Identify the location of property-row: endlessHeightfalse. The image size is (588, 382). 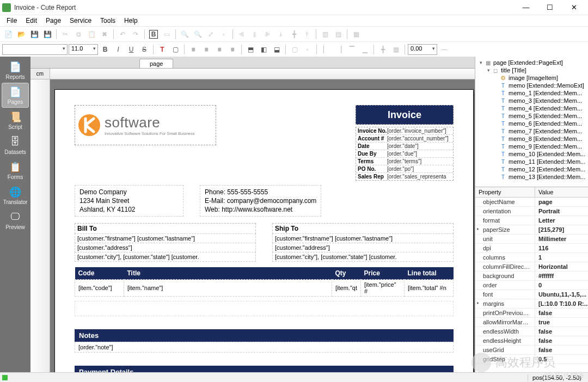
(531, 341).